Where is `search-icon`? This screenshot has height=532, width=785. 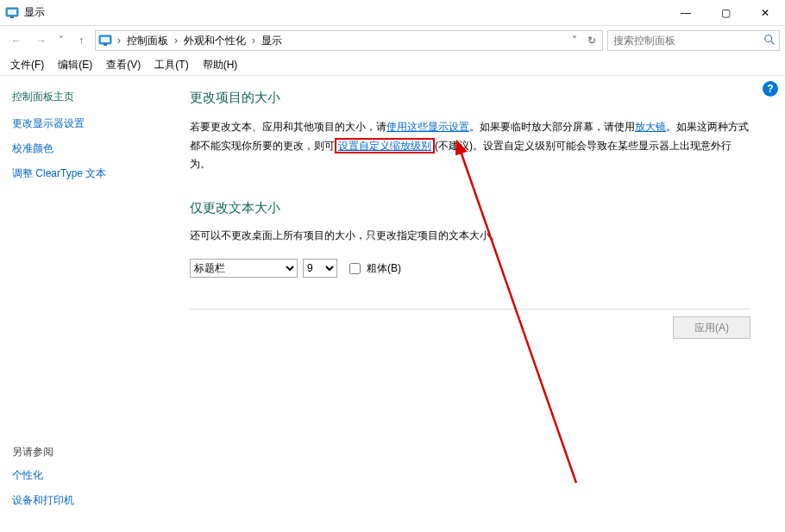 search-icon is located at coordinates (769, 41).